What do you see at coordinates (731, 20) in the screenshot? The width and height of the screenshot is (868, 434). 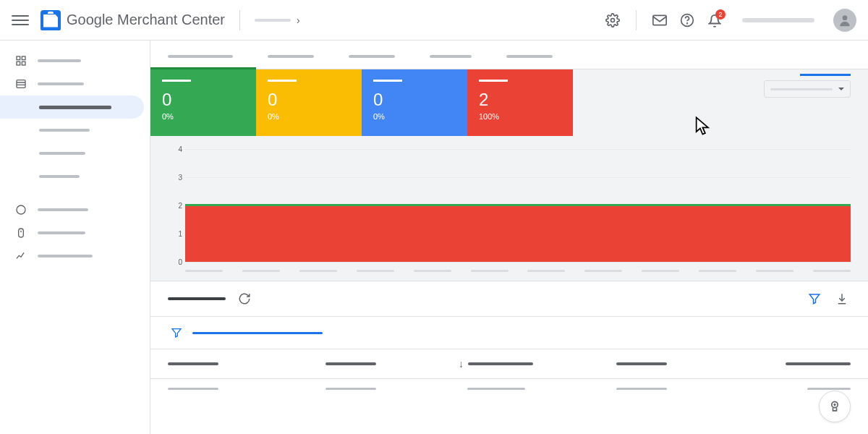 I see `header-actions: 2` at bounding box center [731, 20].